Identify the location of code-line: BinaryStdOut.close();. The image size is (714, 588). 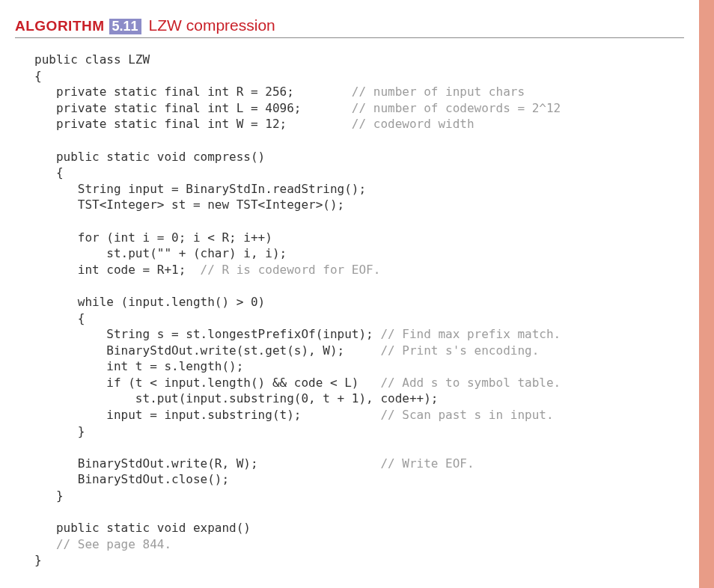
(132, 479).